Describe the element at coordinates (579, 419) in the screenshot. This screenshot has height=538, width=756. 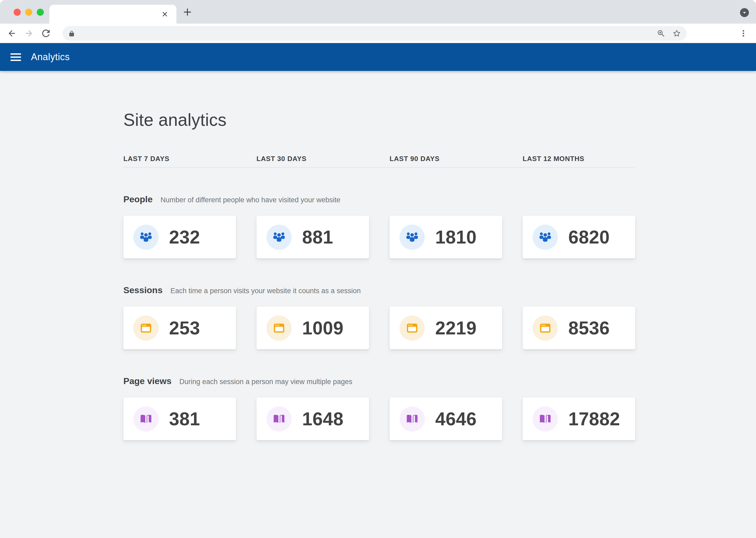
I see `metric-card: 17882` at that location.